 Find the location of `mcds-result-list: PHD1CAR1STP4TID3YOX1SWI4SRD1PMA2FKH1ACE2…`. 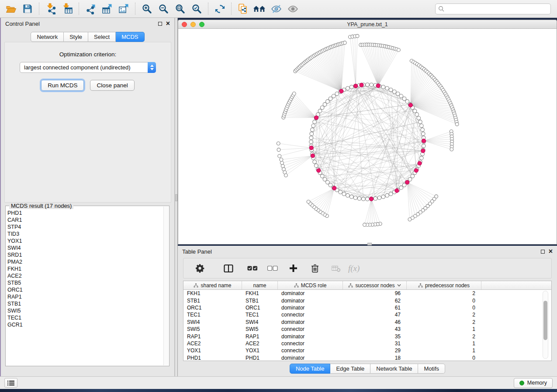

mcds-result-list: PHD1CAR1STP4TID3YOX1SWI4SRD1PMA2FKH1ACE2… is located at coordinates (85, 287).